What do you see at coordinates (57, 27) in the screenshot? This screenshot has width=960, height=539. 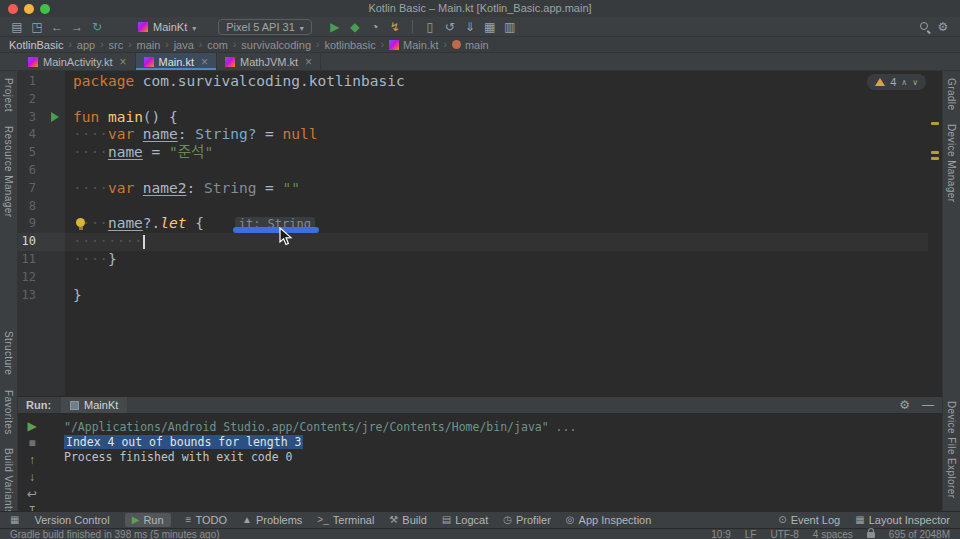 I see `toolbar-left-group: ▤◳←→↻` at bounding box center [57, 27].